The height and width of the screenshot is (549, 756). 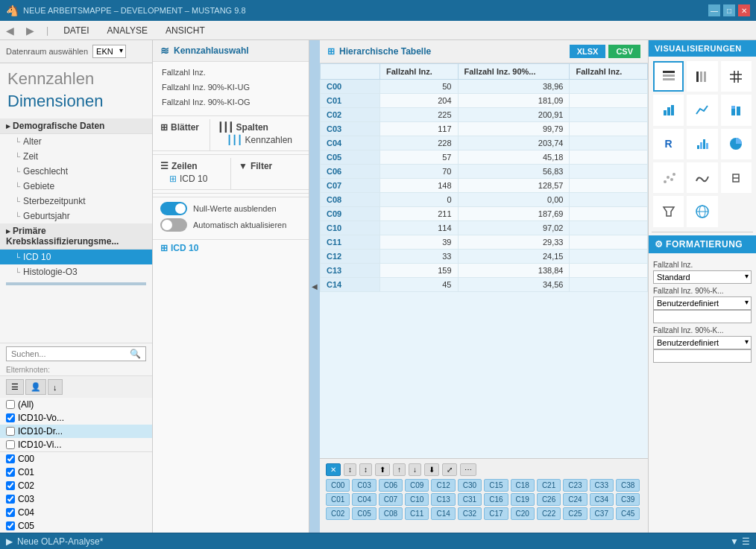 I want to click on chip-item: C20, so click(x=523, y=514).